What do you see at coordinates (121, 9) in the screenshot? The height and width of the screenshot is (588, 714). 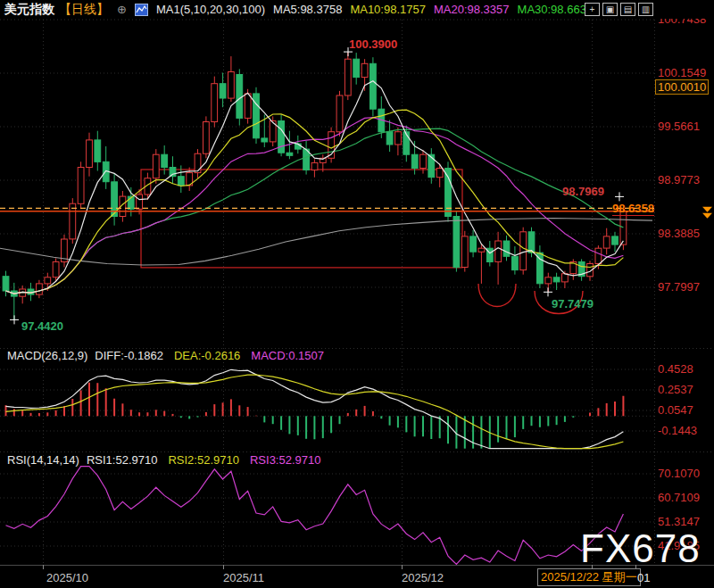 I see `add-indicator-icon: ⊕` at bounding box center [121, 9].